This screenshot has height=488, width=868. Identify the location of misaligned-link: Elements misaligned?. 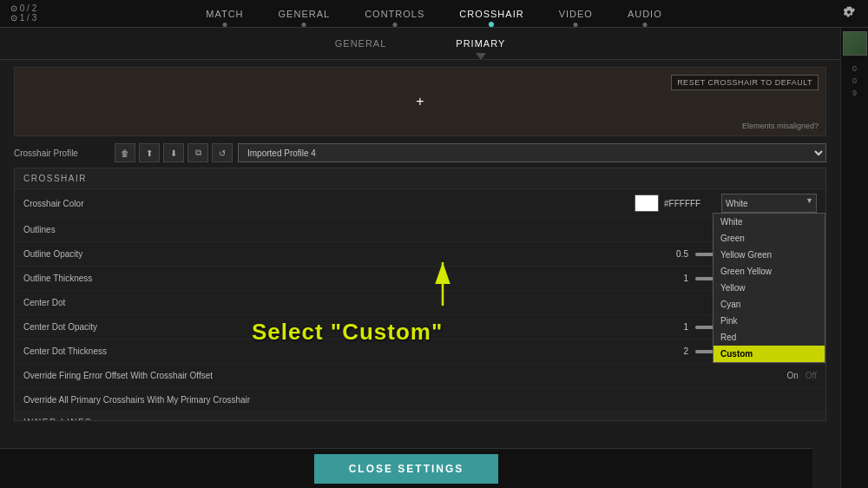
(780, 126).